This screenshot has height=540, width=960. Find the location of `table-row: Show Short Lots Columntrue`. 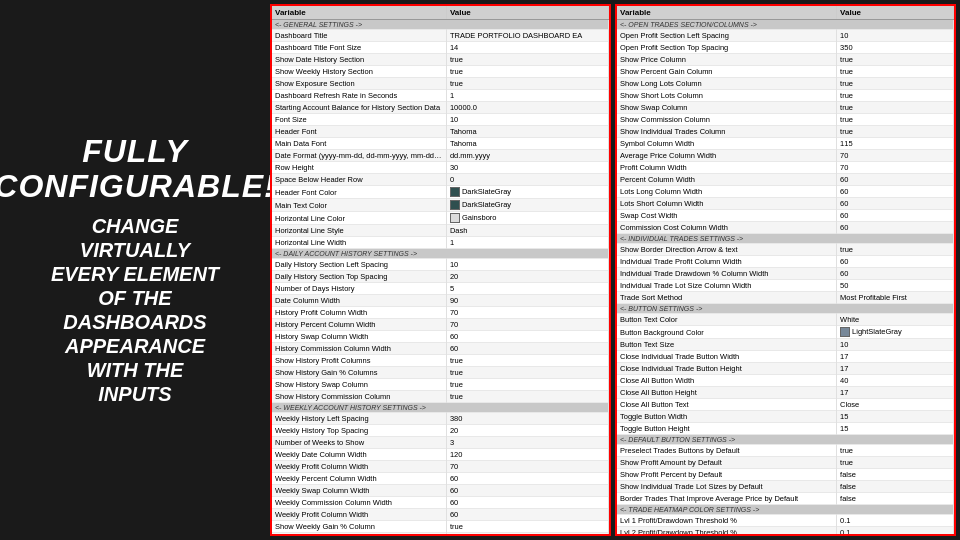

table-row: Show Short Lots Columntrue is located at coordinates (786, 96).